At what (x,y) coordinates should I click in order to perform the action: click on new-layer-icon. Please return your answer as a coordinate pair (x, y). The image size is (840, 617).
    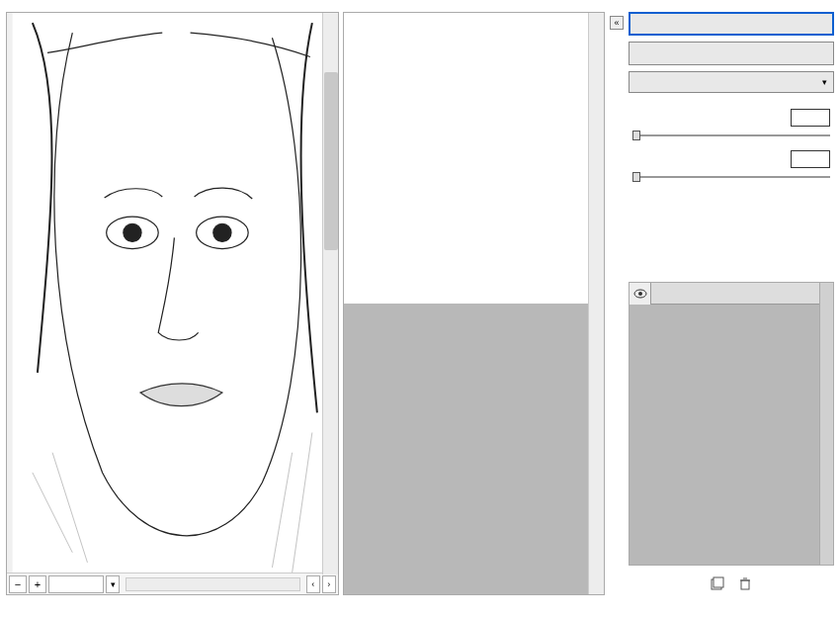
    Looking at the image, I should click on (717, 583).